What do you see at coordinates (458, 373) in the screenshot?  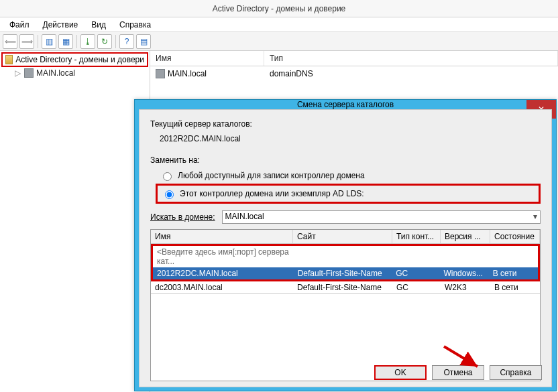 I see `dialog-buttons: OK Отмена Справка` at bounding box center [458, 373].